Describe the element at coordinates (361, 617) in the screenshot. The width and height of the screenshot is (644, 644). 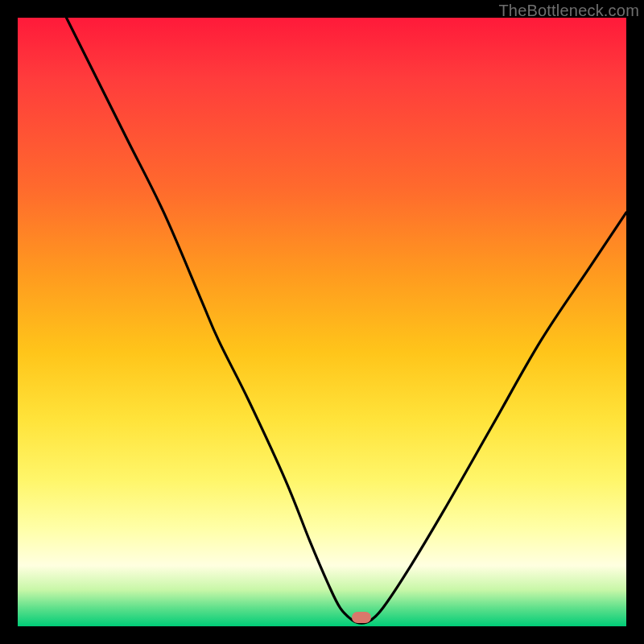
I see `min-marker` at that location.